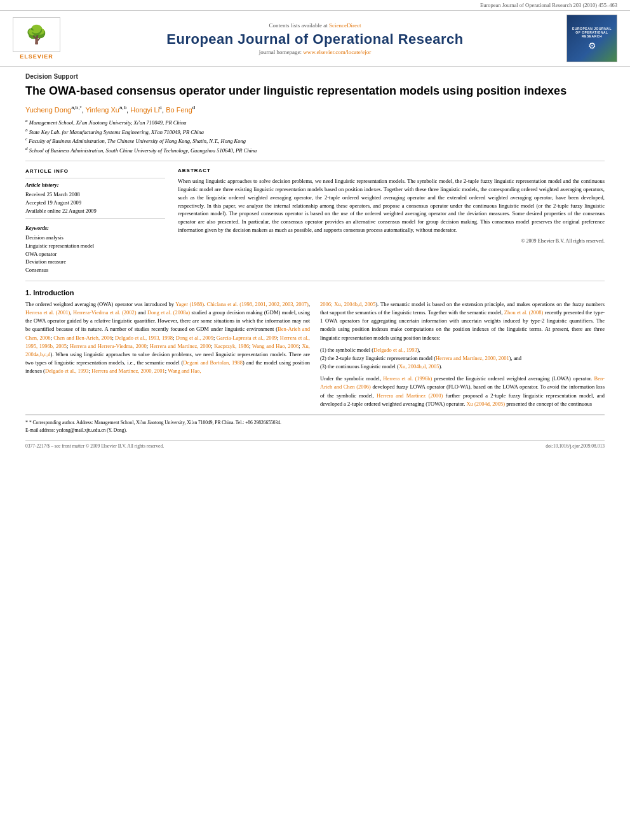  What do you see at coordinates (348, 304) in the screenshot?
I see `ref-2006xu: 2006; Xu, 2004b,d, 2005` at bounding box center [348, 304].